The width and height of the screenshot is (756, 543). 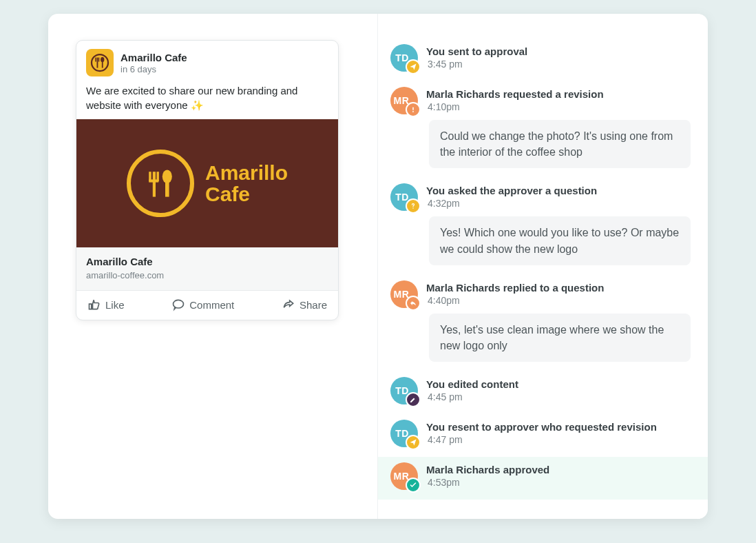 What do you see at coordinates (515, 288) in the screenshot?
I see `activity-title: Marla Richards replied to a question` at bounding box center [515, 288].